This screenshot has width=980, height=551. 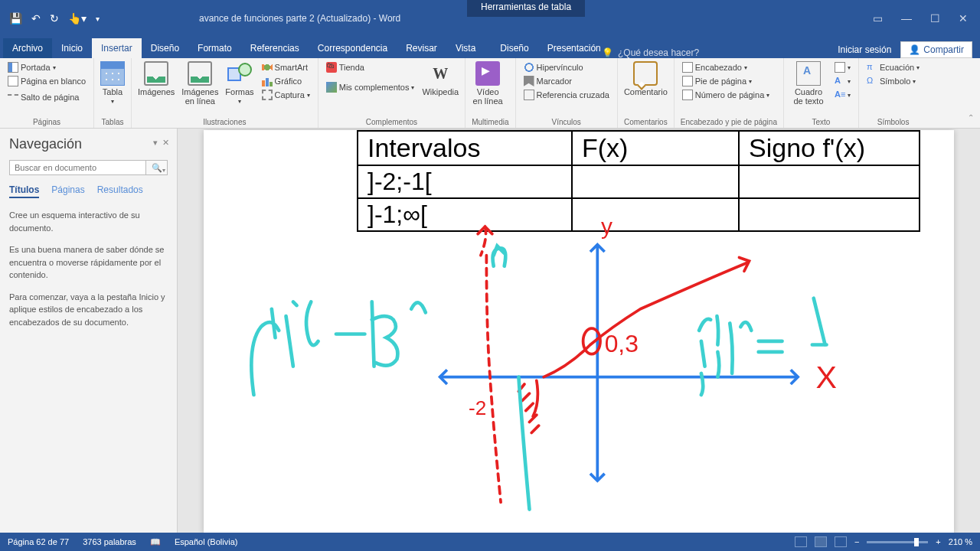 What do you see at coordinates (207, 542) in the screenshot?
I see `language-indicator: Español (Bolivia)` at bounding box center [207, 542].